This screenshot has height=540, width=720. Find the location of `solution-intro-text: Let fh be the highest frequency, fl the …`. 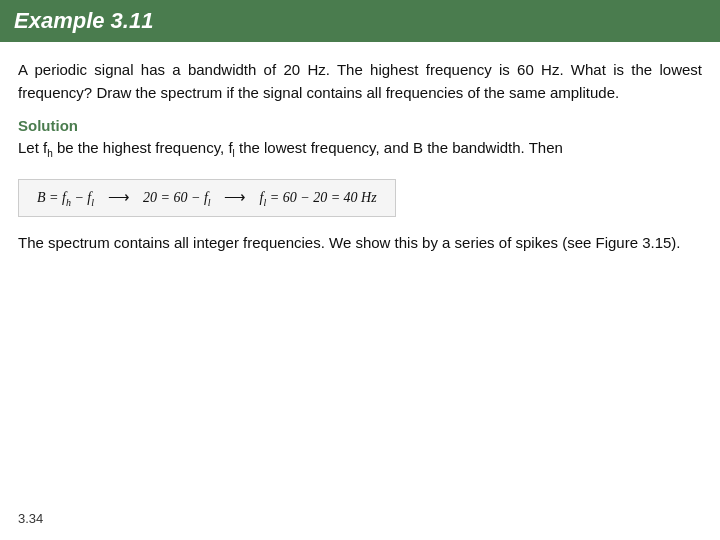

solution-intro-text: Let fh be the highest frequency, fl the … is located at coordinates (360, 149).